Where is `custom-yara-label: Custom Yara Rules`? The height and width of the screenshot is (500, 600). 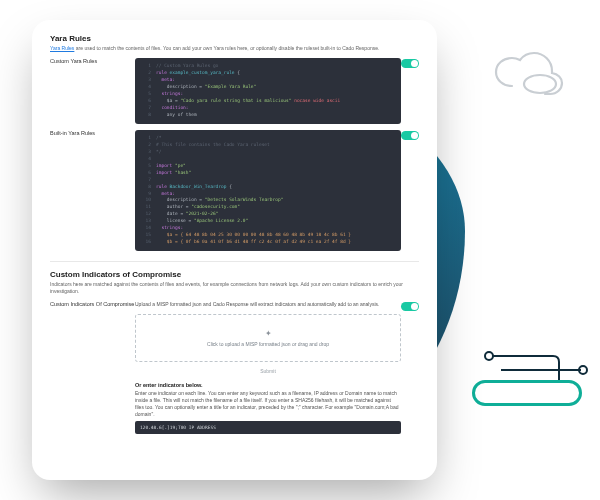 custom-yara-label: Custom Yara Rules is located at coordinates (92, 61).